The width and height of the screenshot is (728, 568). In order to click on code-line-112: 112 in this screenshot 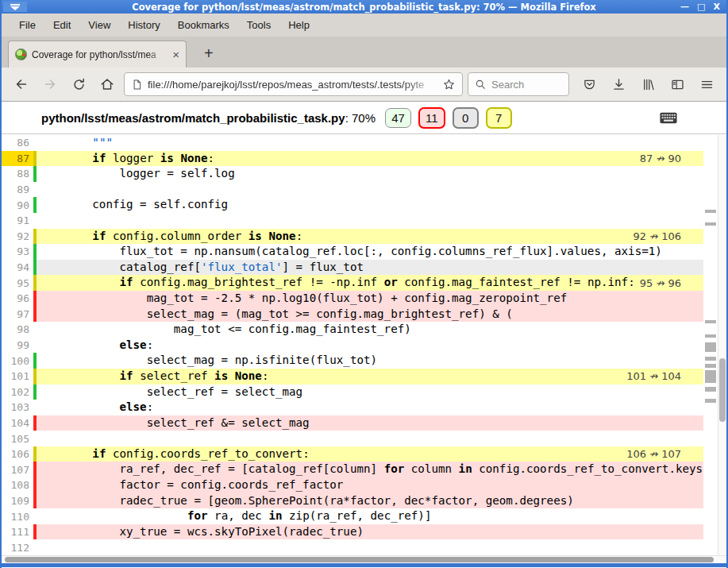, I will do `click(352, 547)`.